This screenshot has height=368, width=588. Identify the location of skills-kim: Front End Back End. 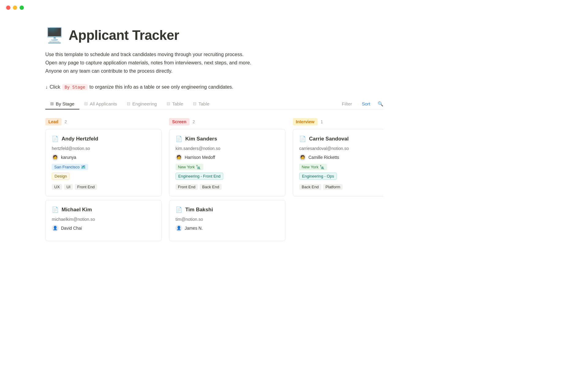
(227, 187).